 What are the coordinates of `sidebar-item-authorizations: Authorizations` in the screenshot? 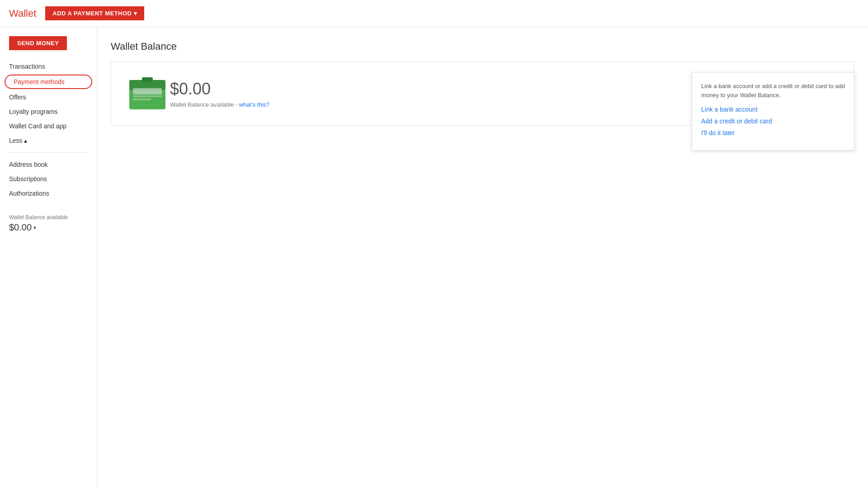 It's located at (48, 193).